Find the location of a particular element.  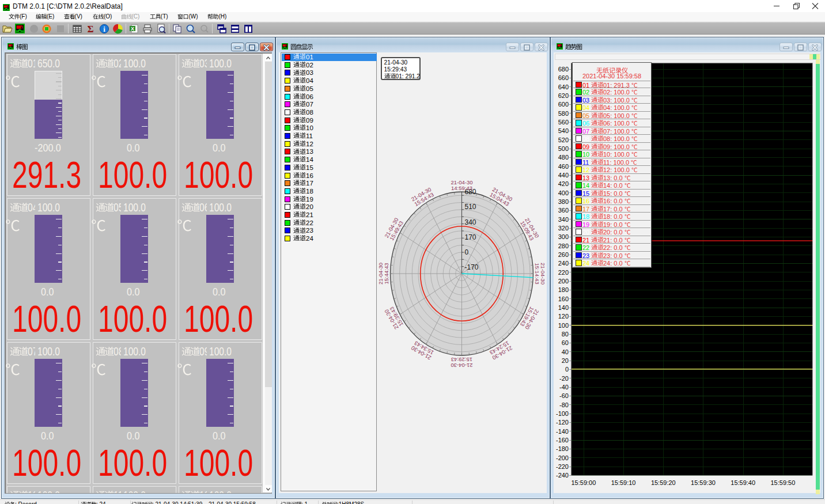

svg-text: 15:29:43 is located at coordinates (462, 359).